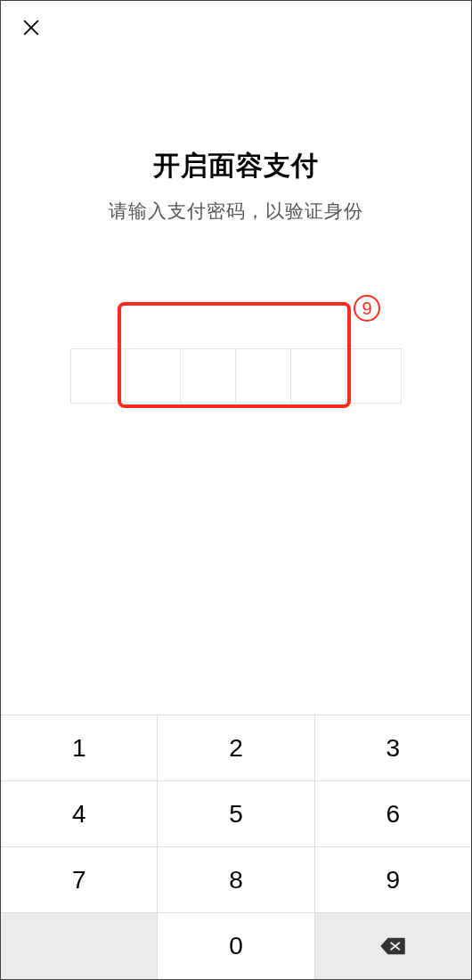 The image size is (472, 980). I want to click on keypad-key-8: 8, so click(236, 880).